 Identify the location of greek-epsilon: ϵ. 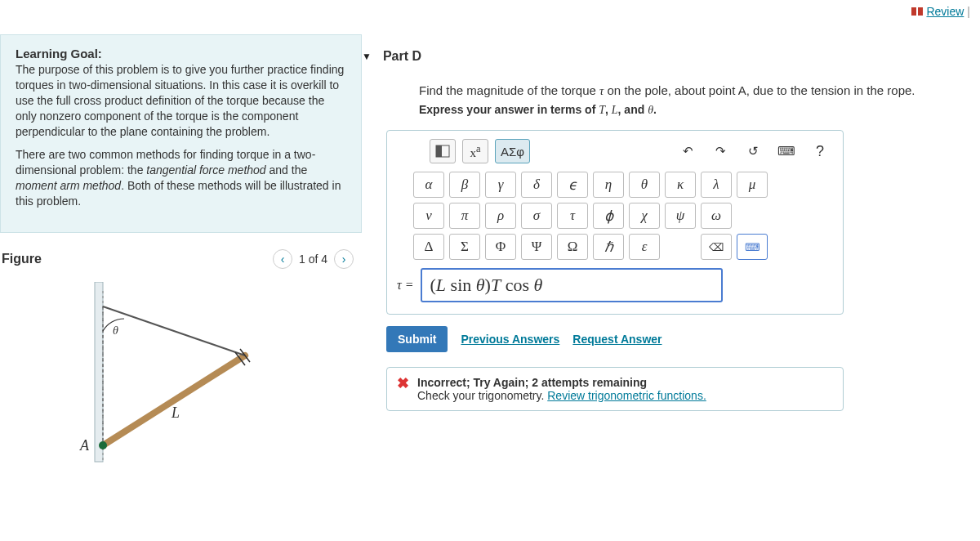
(572, 185).